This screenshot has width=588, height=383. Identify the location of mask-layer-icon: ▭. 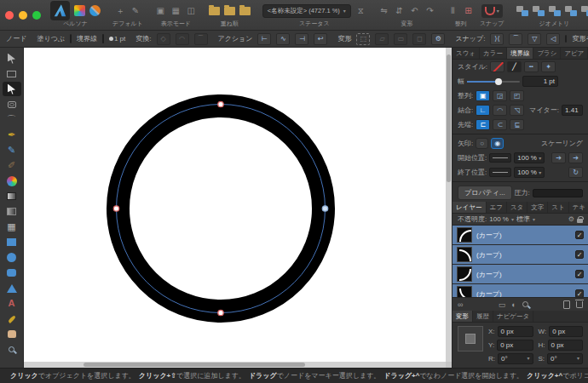
(503, 305).